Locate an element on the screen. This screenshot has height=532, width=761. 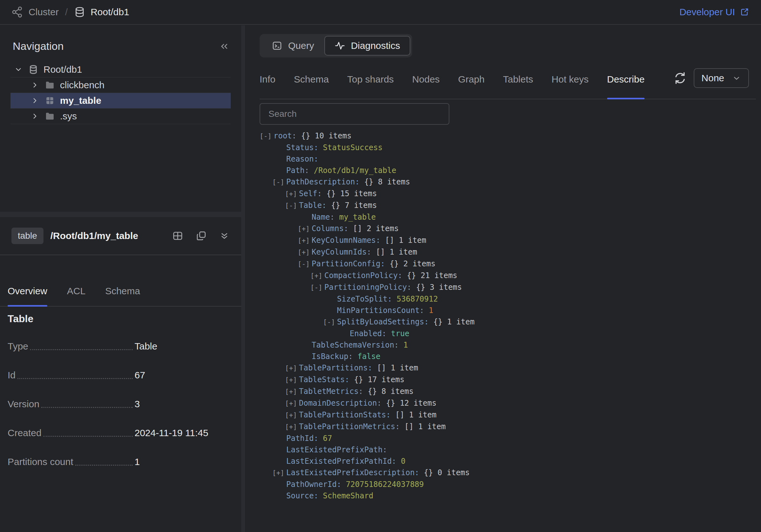
breadcrumb: Cluster / Root/db1 is located at coordinates (70, 12).